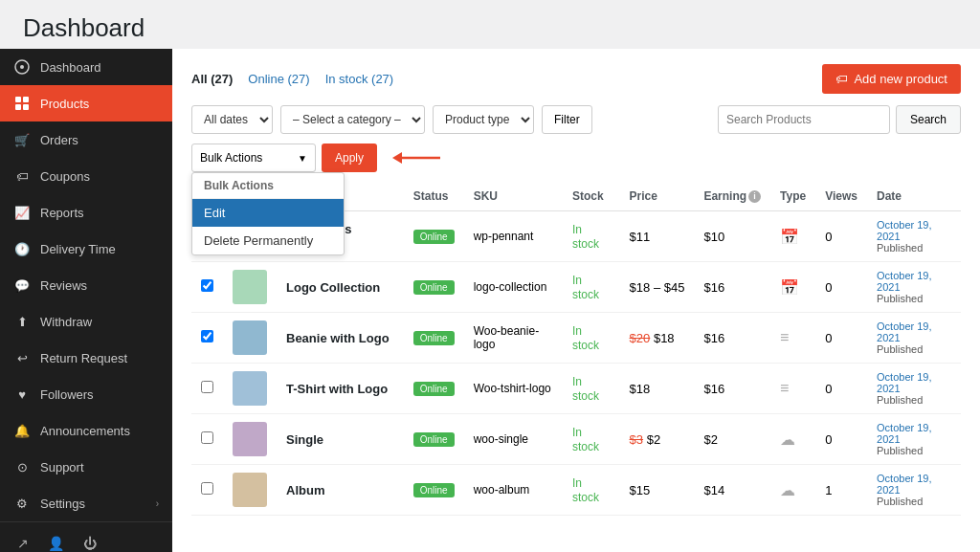  Describe the element at coordinates (86, 67) in the screenshot. I see `sidebar-item-dashboard: Dashboard` at that location.